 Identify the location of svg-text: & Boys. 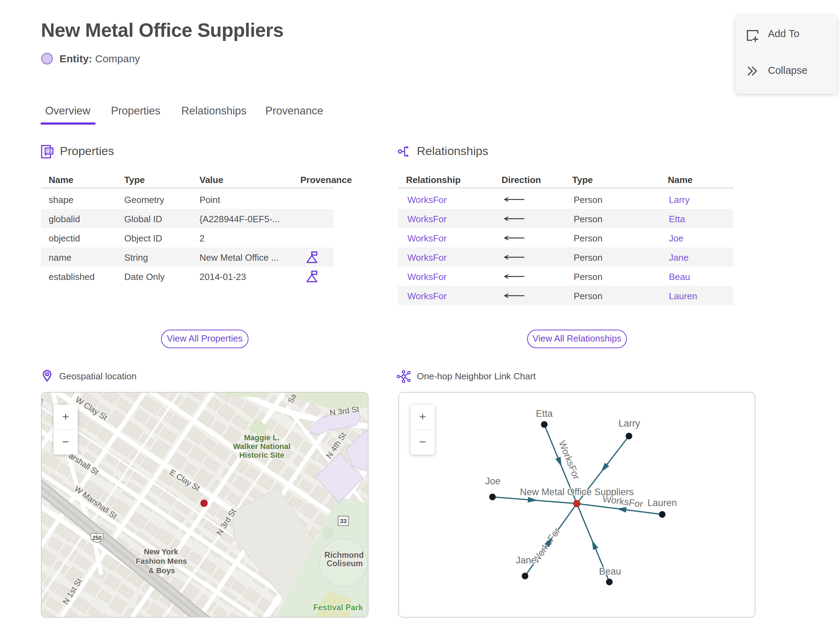
(162, 571).